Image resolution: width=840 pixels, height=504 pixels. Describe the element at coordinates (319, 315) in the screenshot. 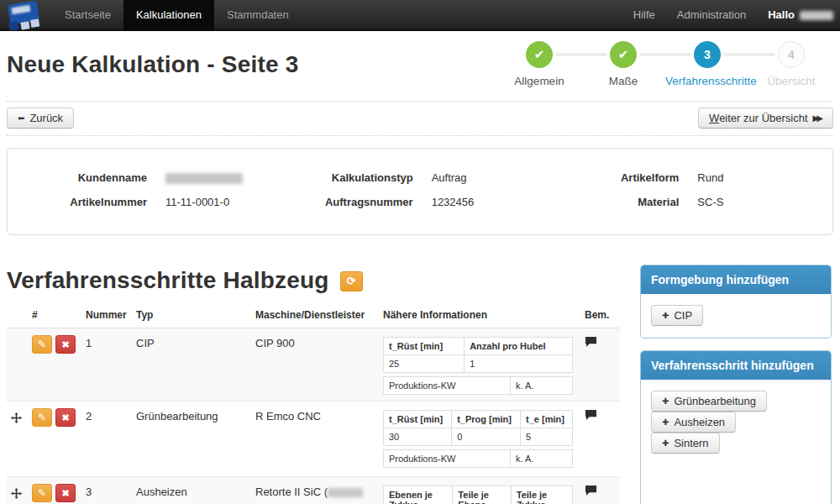

I see `col-header-maschine: Maschine/Dienstleister` at that location.